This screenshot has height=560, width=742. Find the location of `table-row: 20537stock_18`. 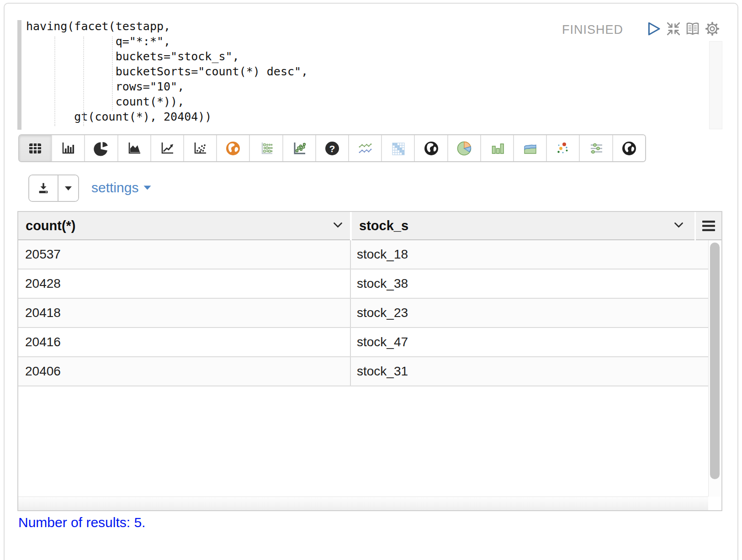

table-row: 20537stock_18 is located at coordinates (363, 255).